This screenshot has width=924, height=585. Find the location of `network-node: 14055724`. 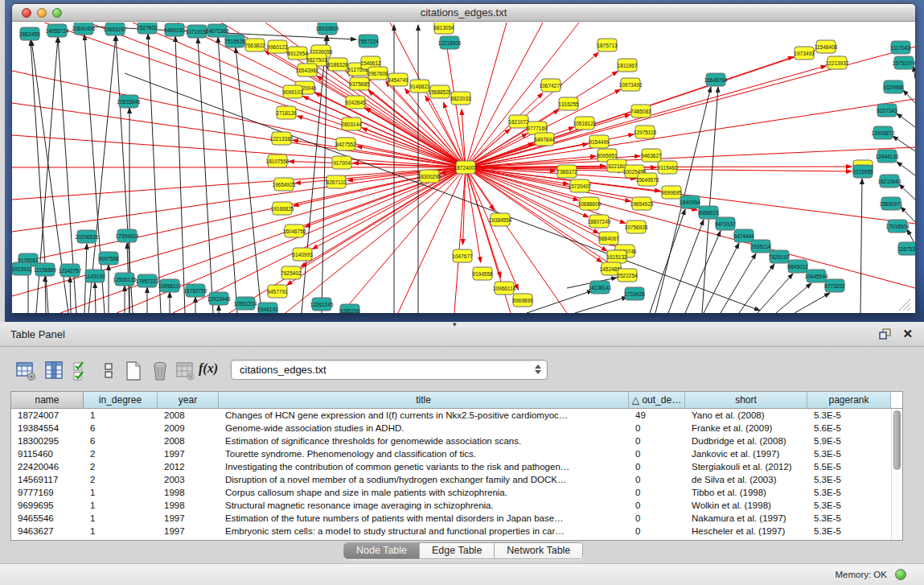

network-node: 14055724 is located at coordinates (58, 31).